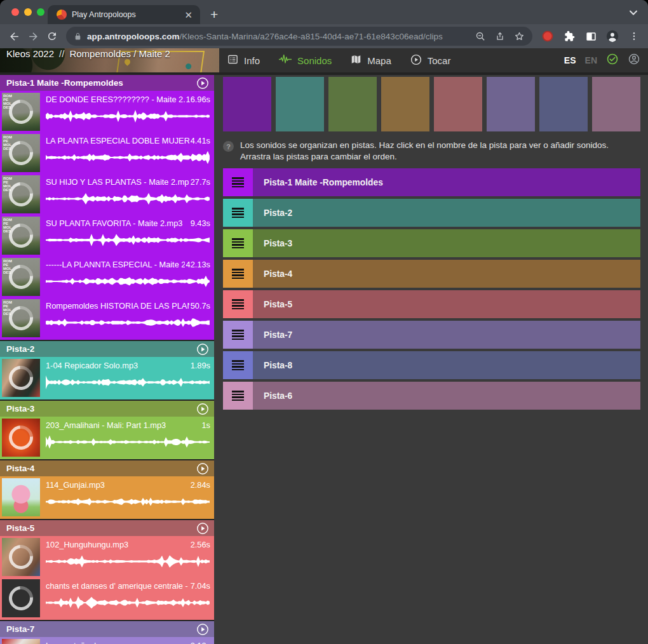 The height and width of the screenshot is (644, 648). What do you see at coordinates (188, 15) in the screenshot?
I see `tab-close-icon: ✕` at bounding box center [188, 15].